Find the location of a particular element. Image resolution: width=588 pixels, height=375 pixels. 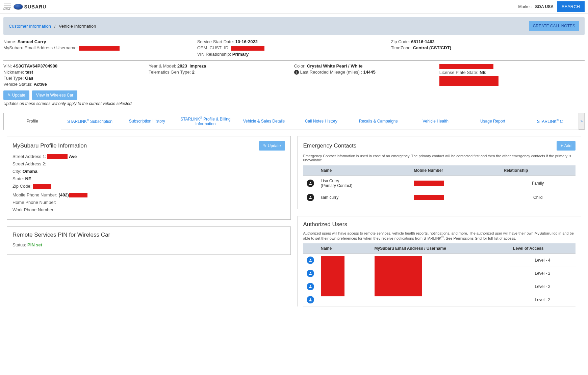

brand-logo: SUBARU is located at coordinates (30, 7).